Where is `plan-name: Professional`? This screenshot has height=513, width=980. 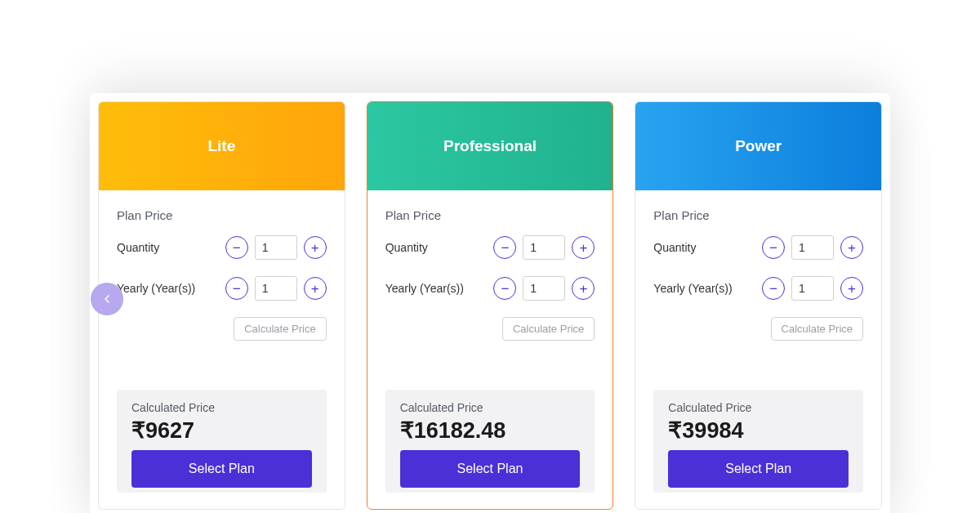 plan-name: Professional is located at coordinates (490, 146).